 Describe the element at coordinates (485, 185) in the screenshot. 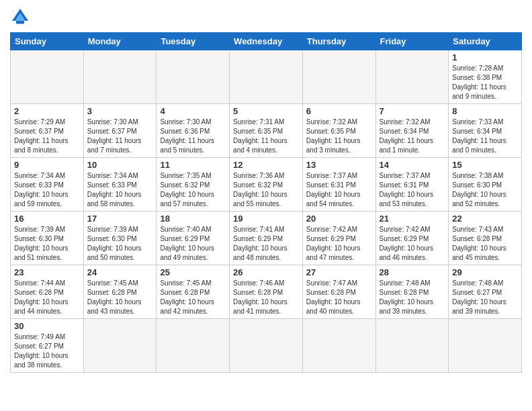

I see `calendar-cell: 15Sunrise: 7:38 AM Sunset: 6:30 PM Dayli…` at that location.